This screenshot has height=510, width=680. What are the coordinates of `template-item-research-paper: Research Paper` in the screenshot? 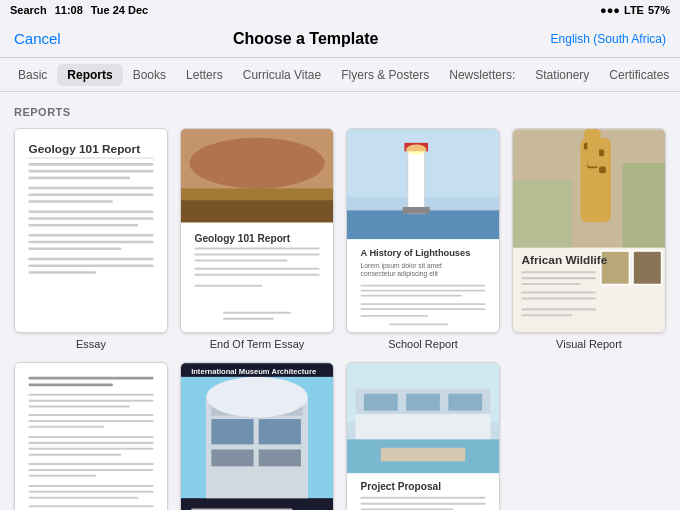 It's located at (91, 436).